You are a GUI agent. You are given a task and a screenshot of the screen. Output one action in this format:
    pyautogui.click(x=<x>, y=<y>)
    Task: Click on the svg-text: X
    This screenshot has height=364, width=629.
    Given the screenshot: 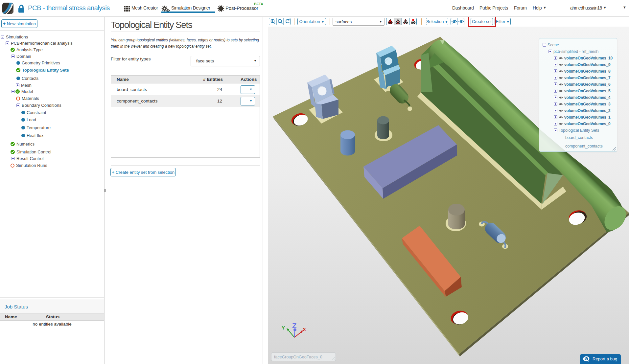 What is the action you would take?
    pyautogui.click(x=304, y=329)
    